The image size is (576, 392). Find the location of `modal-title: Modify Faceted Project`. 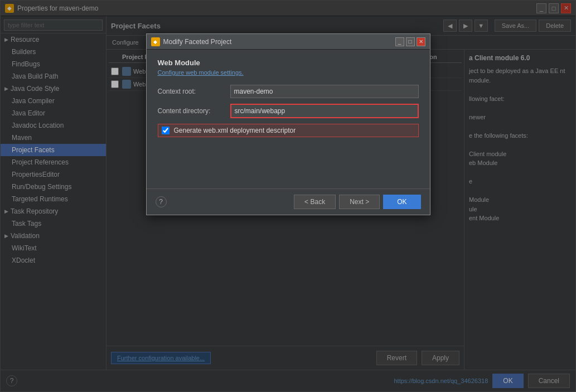

modal-title: Modify Faceted Project is located at coordinates (279, 42).